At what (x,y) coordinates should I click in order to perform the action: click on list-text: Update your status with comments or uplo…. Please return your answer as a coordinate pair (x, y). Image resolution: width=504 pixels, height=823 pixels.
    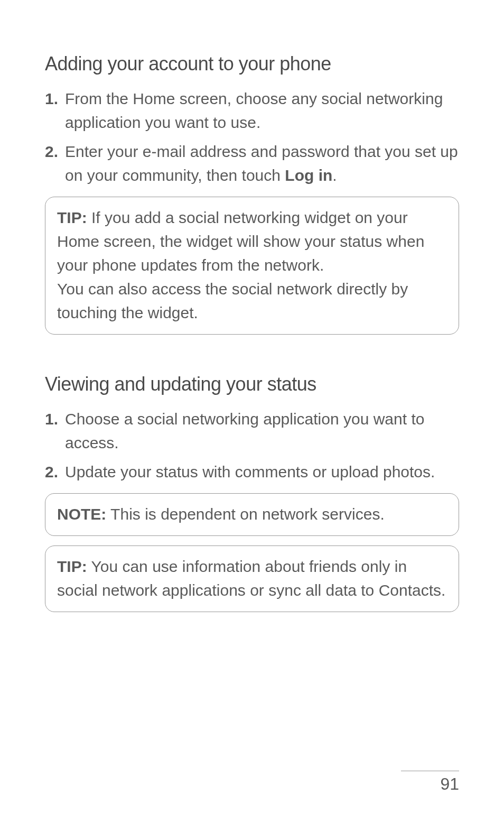
    Looking at the image, I should click on (262, 471).